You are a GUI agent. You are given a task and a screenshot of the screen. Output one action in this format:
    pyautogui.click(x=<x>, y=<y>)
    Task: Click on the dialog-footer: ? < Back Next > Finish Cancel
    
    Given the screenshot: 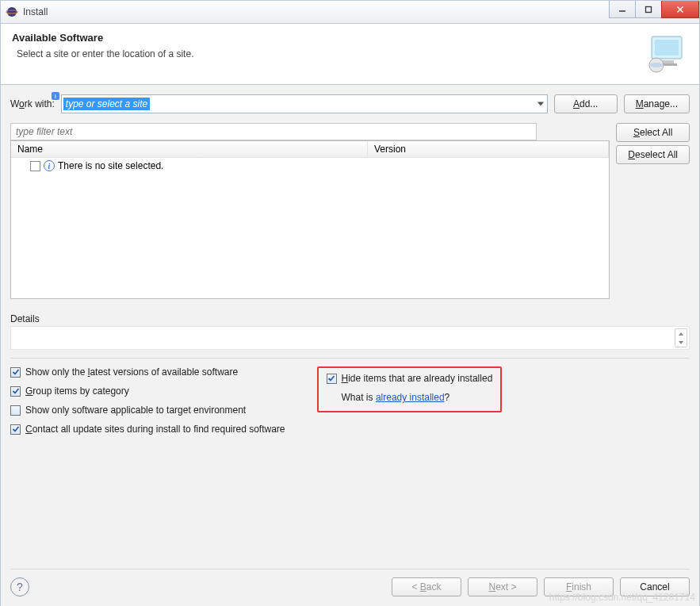 What is the action you would take?
    pyautogui.click(x=350, y=582)
    